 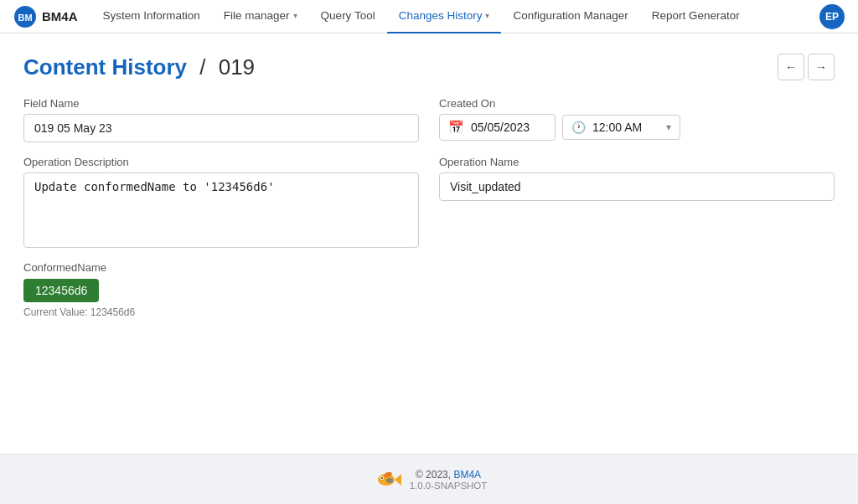 What do you see at coordinates (695, 17) in the screenshot?
I see `nav-item-report-generator: Report Generator` at bounding box center [695, 17].